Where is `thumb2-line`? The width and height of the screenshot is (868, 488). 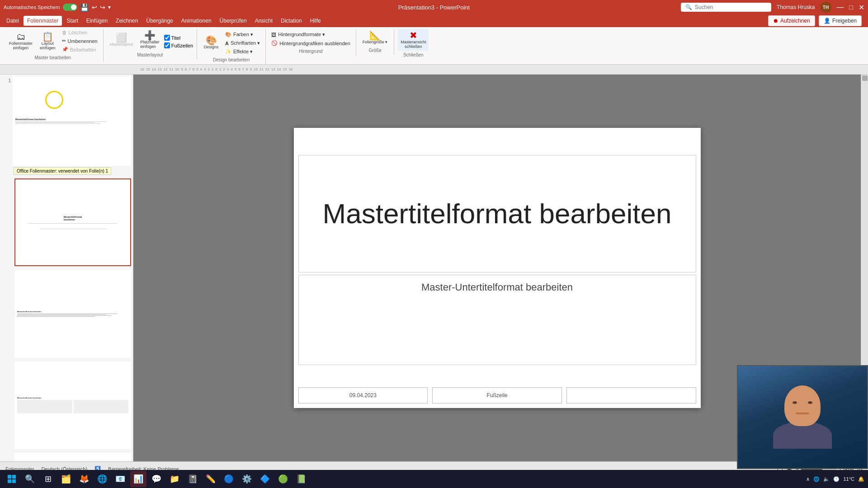
thumb2-line is located at coordinates (73, 229).